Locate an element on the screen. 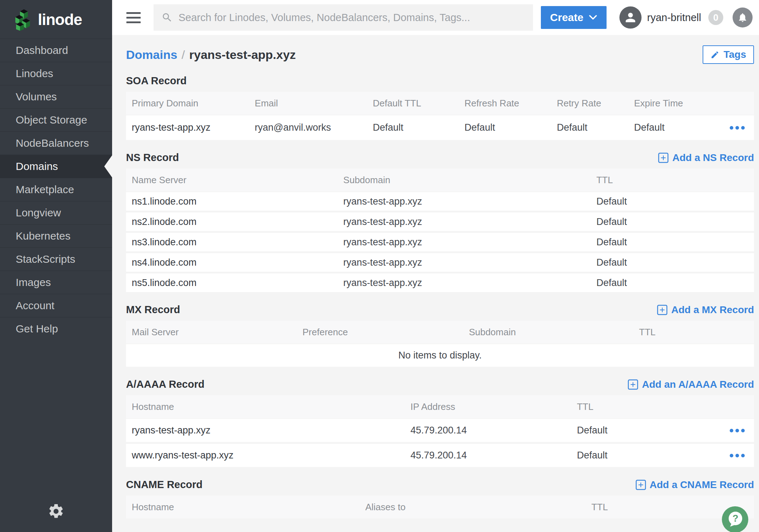 The image size is (759, 532). sidebar-item-kubernetes: Kubernetes is located at coordinates (56, 236).